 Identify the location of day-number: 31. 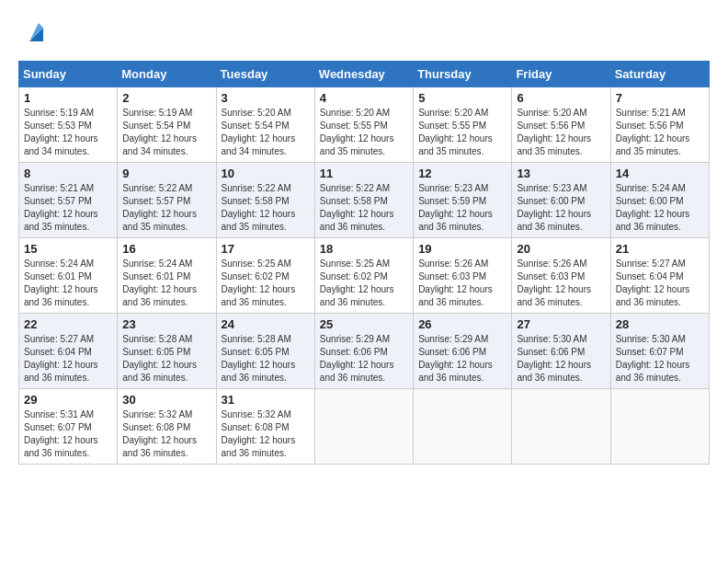
(266, 399).